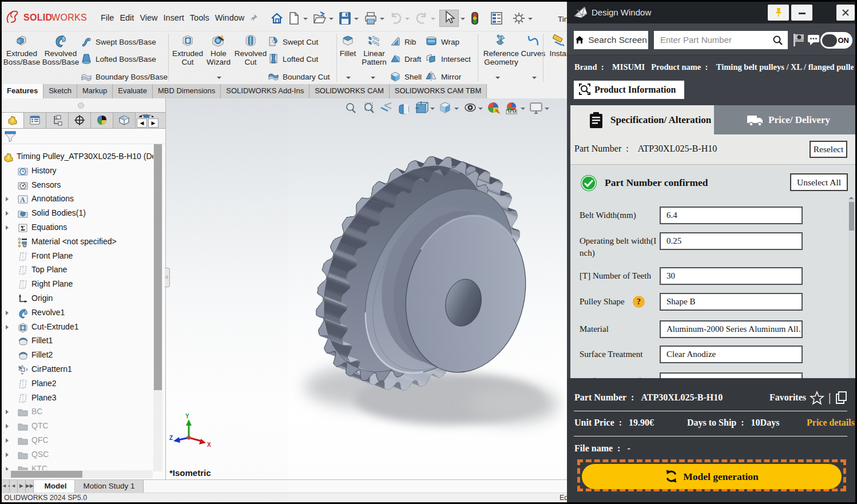  Describe the element at coordinates (69, 17) in the screenshot. I see `svg-text: WORKS` at that location.